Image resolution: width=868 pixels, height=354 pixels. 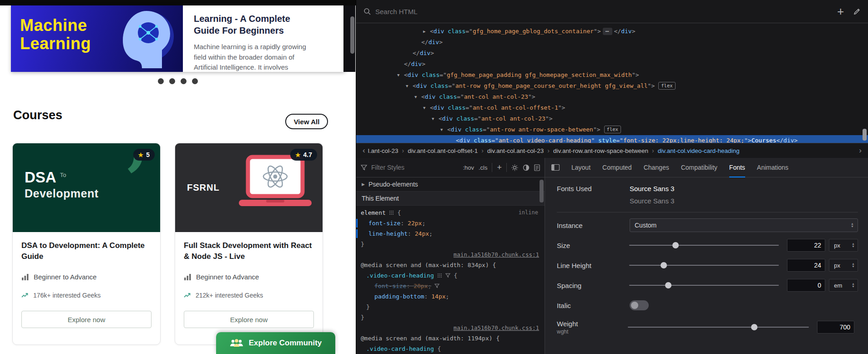 I want to click on print-styles-icon, so click(x=537, y=167).